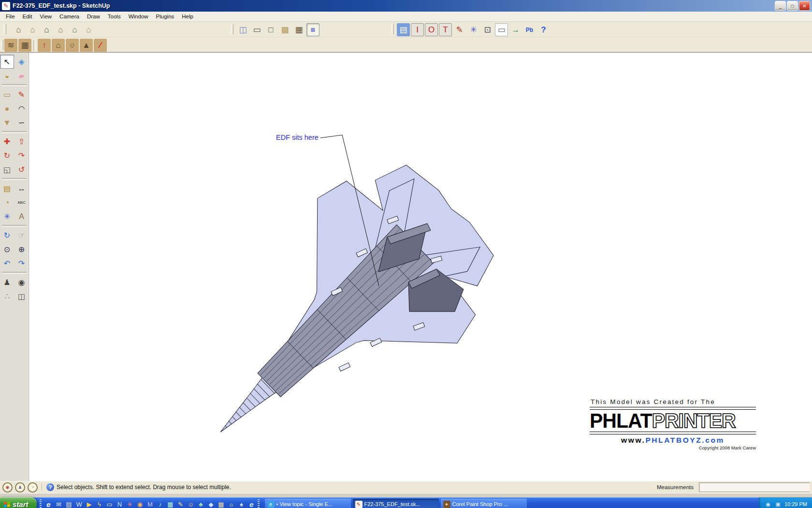 This screenshot has width=812, height=508. Describe the element at coordinates (171, 504) in the screenshot. I see `excel-icon: ▦` at that location.